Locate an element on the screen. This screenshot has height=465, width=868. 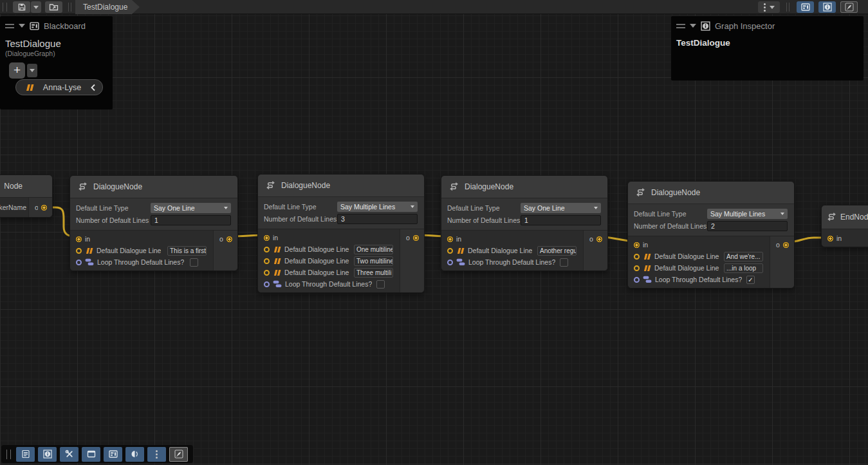
tools-icon is located at coordinates (69, 454).